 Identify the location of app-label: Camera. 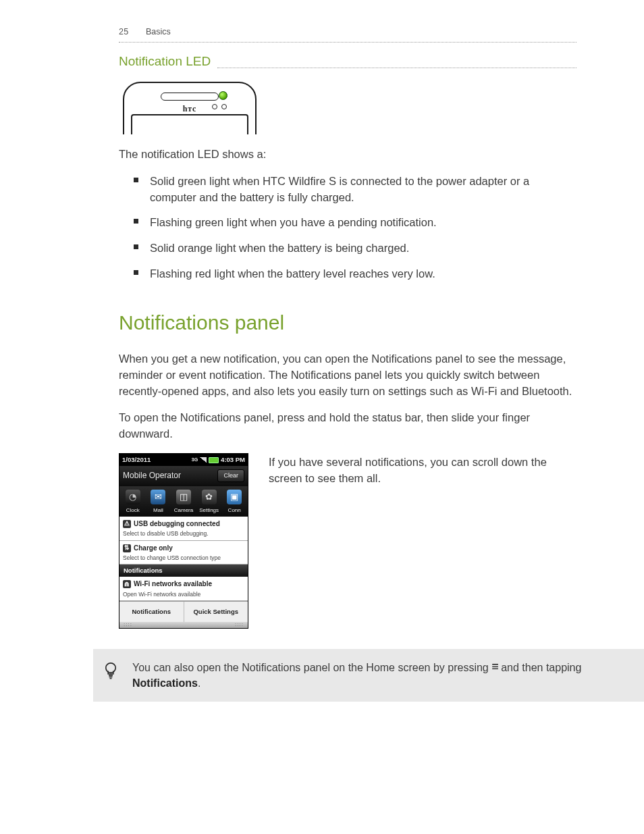
(184, 511).